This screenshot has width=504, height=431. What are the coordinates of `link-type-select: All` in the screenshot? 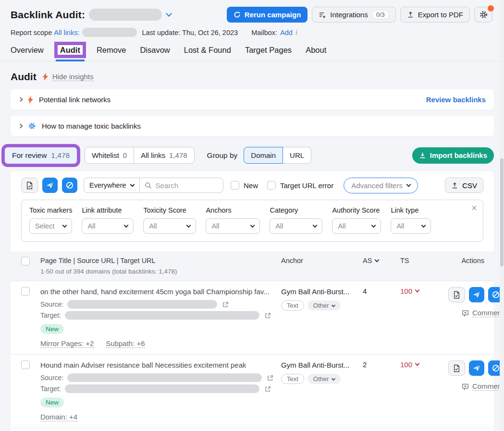 It's located at (411, 226).